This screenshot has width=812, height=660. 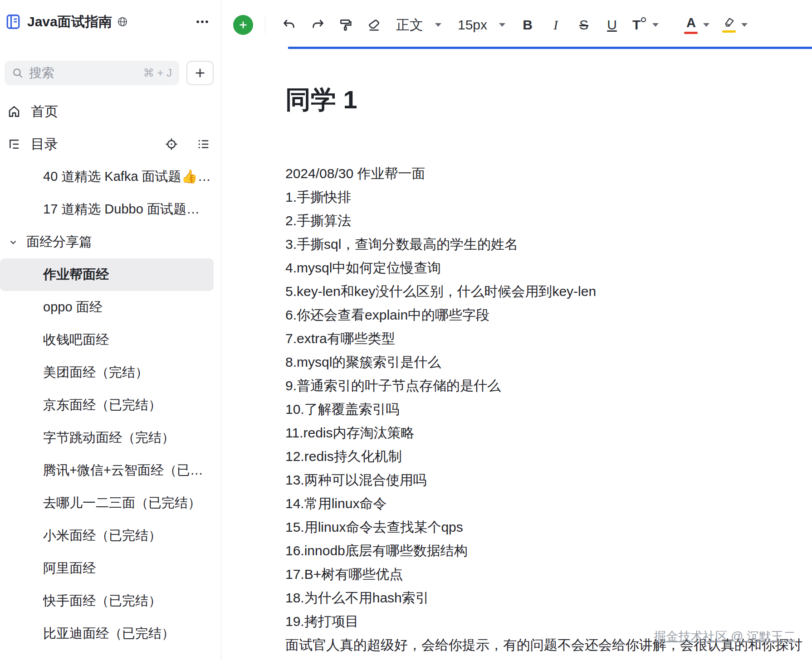 I want to click on paragraph: 6.你还会查看explain中的哪些字段, so click(x=542, y=315).